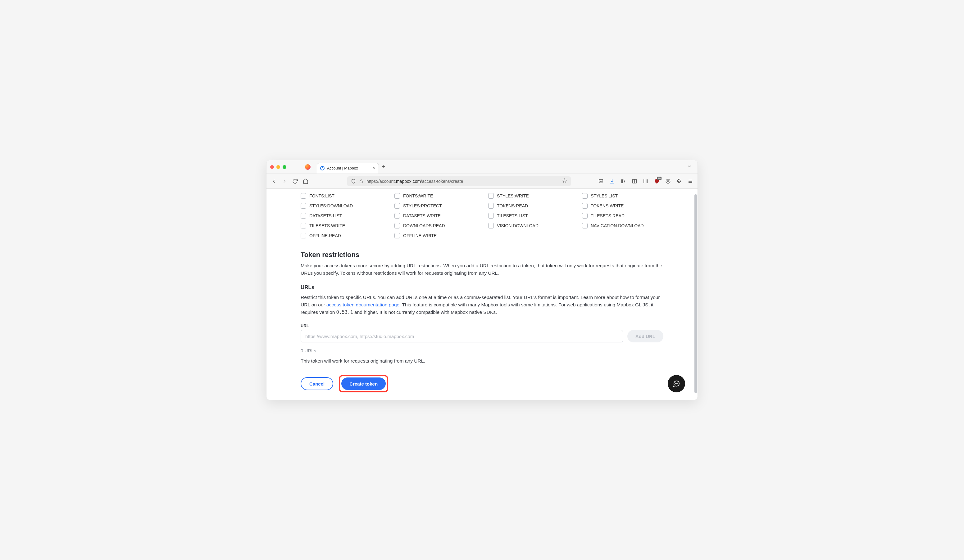 This screenshot has width=964, height=560. I want to click on url-text: https://account.mapbox.com/access-tokens…, so click(415, 181).